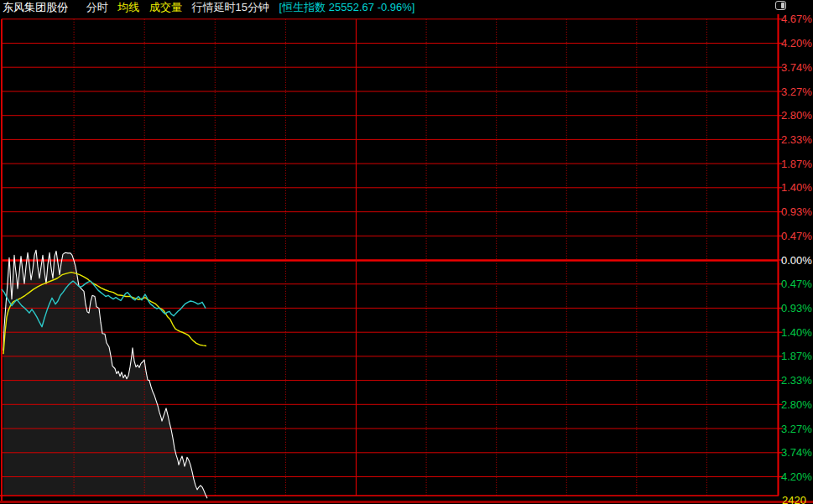  What do you see at coordinates (797, 356) in the screenshot?
I see `axis-label-14: 1.87%` at bounding box center [797, 356].